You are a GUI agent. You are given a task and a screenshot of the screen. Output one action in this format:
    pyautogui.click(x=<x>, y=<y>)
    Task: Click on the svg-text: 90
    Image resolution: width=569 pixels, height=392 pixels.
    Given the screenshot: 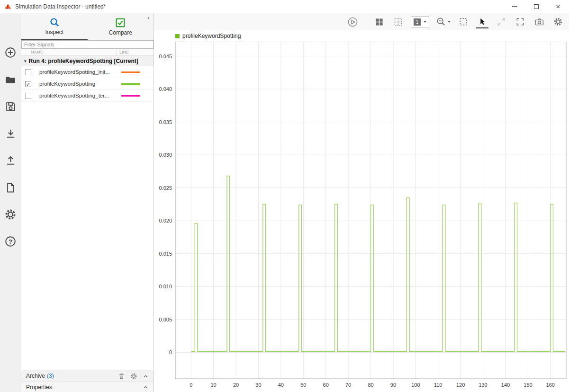 What is the action you would take?
    pyautogui.click(x=393, y=385)
    